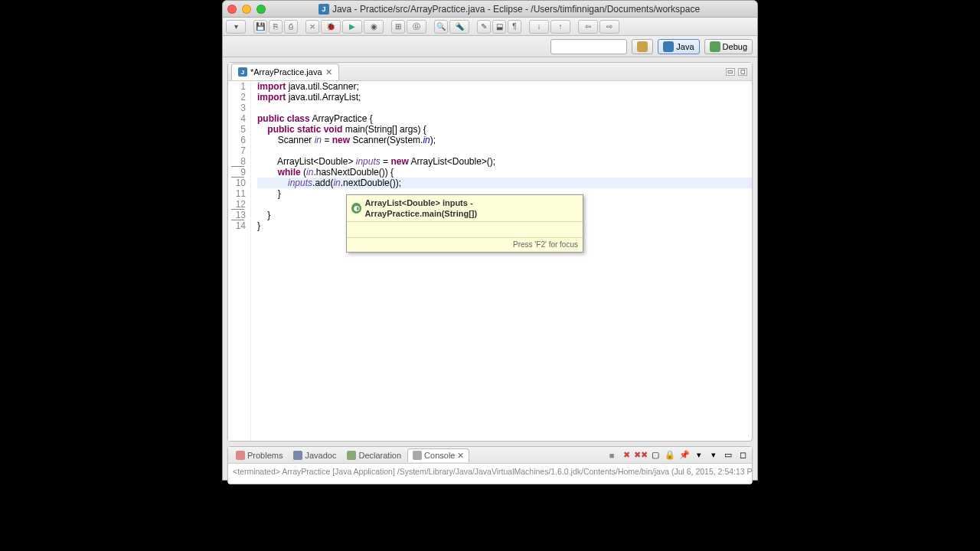  Describe the element at coordinates (312, 27) in the screenshot. I see `skip-breakpoints-button: ⤫` at that location.